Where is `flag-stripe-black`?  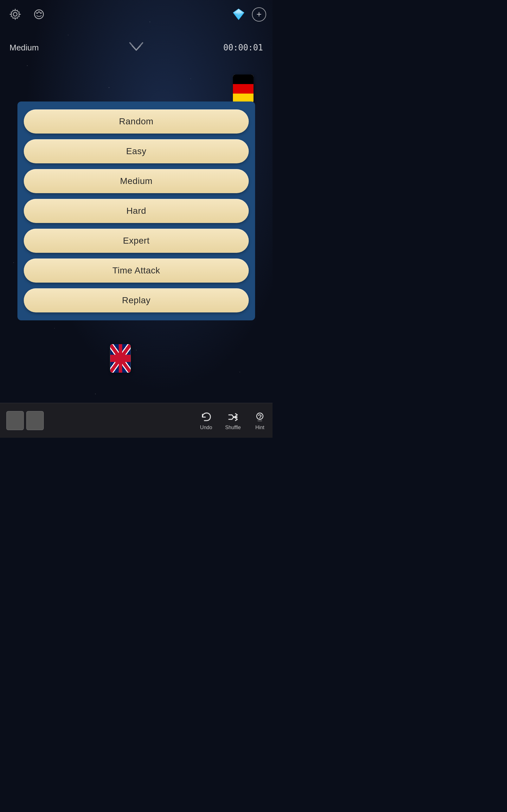
flag-stripe-black is located at coordinates (243, 79).